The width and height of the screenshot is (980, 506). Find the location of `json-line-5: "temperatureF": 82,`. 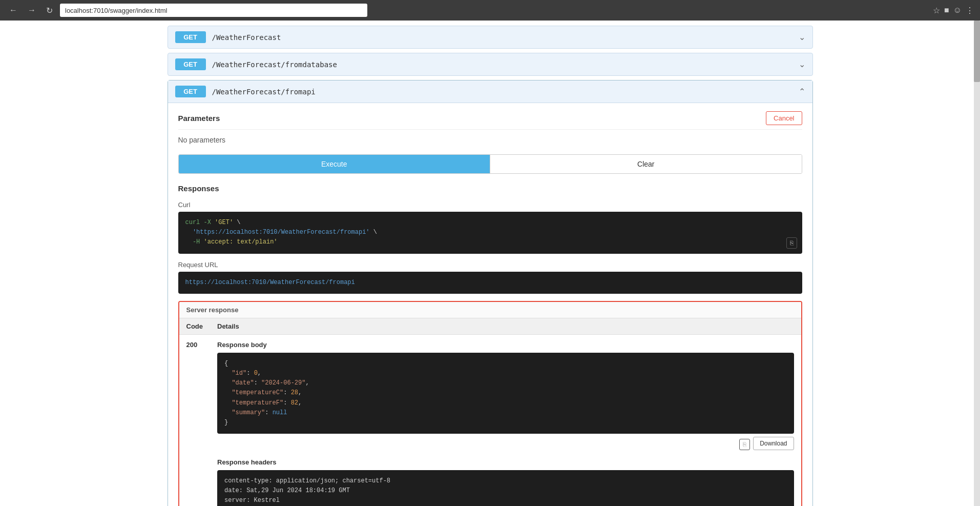

json-line-5: "temperatureF": 82, is located at coordinates (506, 403).